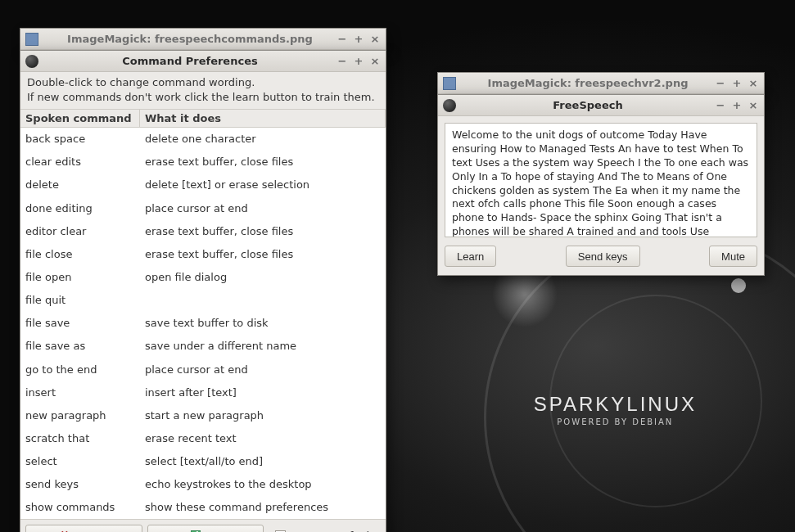  Describe the element at coordinates (263, 507) in the screenshot. I see `cell-description: show these command preferences` at that location.